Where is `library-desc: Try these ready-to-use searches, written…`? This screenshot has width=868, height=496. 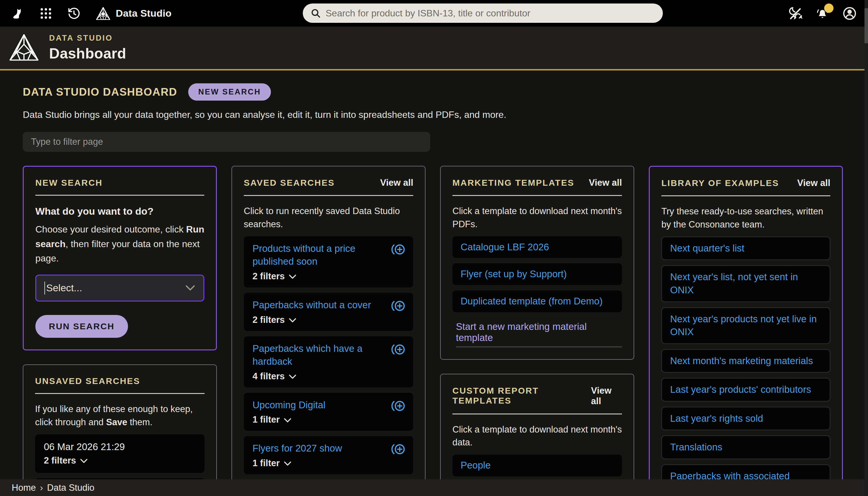 library-desc: Try these ready-to-use searches, written… is located at coordinates (746, 218).